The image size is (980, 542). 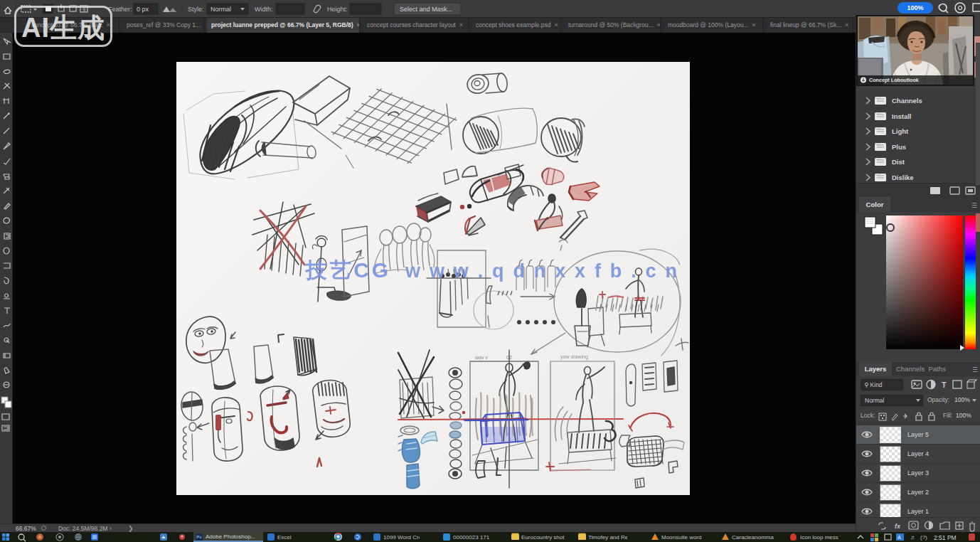 I want to click on svg-text: fx, so click(x=898, y=526).